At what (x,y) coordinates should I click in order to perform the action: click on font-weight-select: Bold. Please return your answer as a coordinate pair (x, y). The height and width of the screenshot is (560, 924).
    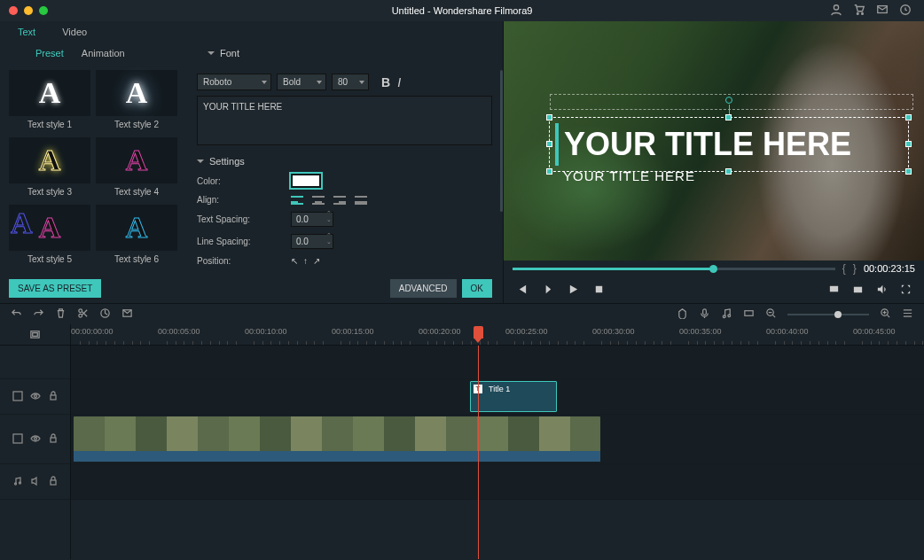
    Looking at the image, I should click on (301, 82).